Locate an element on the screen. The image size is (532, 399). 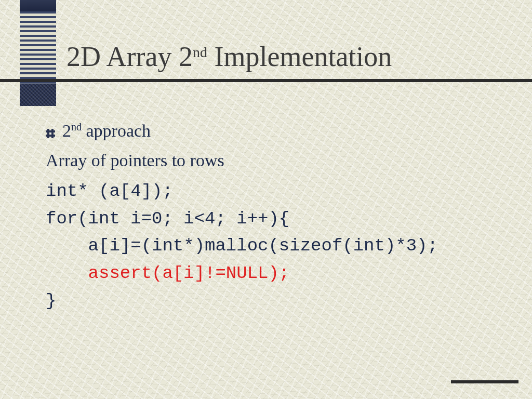
code-l3: a[i]=(int*)malloc(sizeof(int)*3); is located at coordinates (242, 246).